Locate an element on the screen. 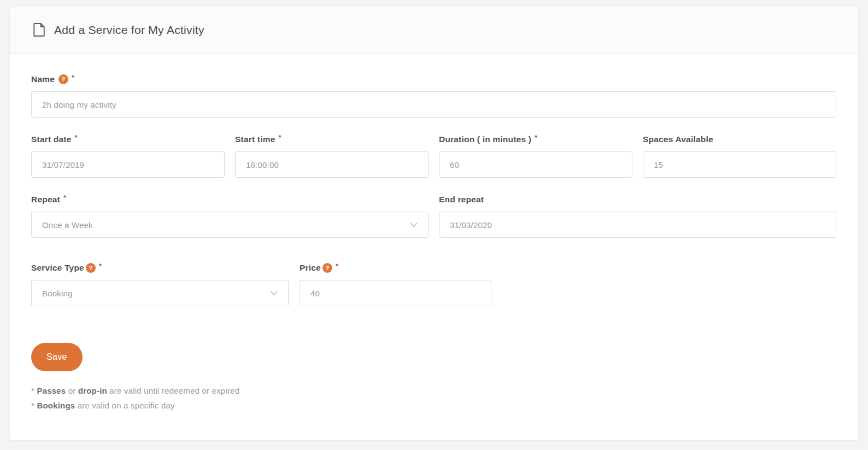  price-field-group: Price ? * is located at coordinates (396, 284).